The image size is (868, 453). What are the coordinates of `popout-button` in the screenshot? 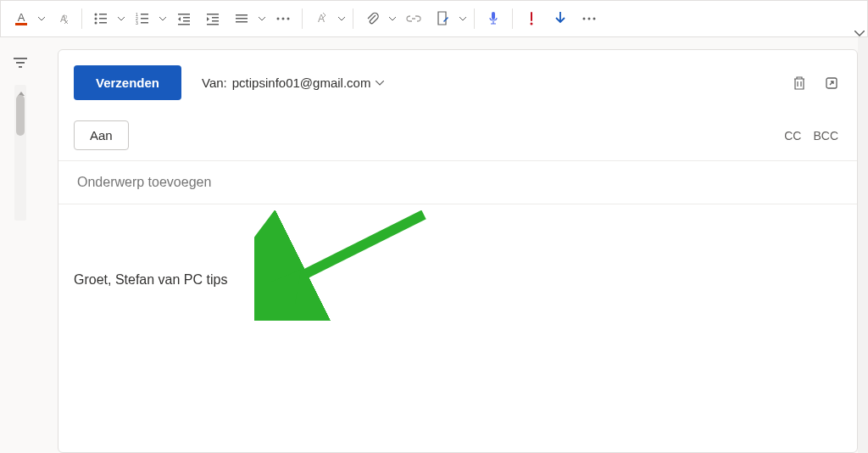 It's located at (832, 83).